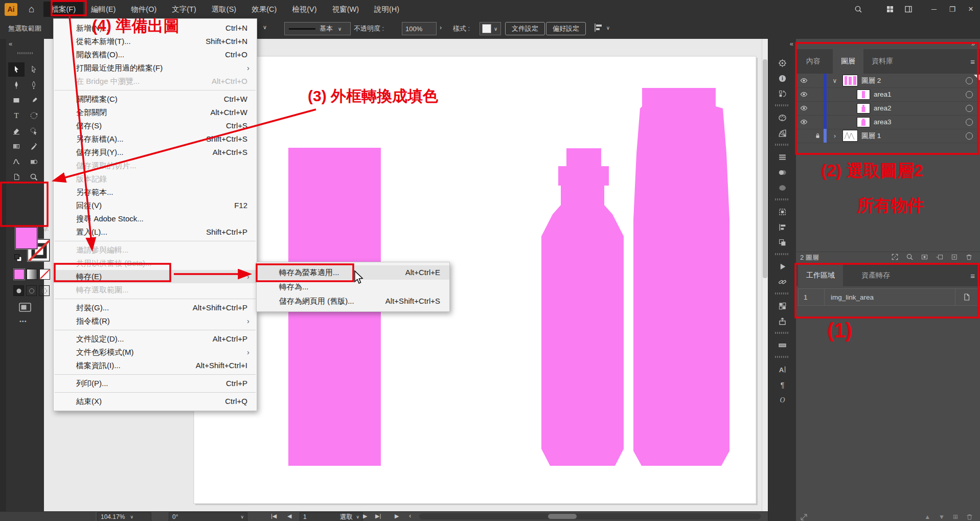 The image size is (980, 521). I want to click on menu-item: 邀請參與編輯..., so click(155, 250).